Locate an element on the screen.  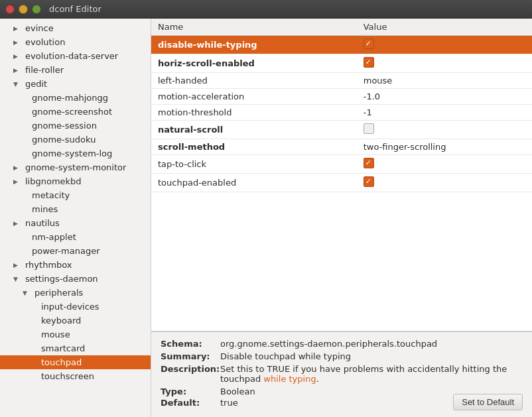
sidebar-item-settings-daemon: ▼settings-daemon is located at coordinates (76, 278).